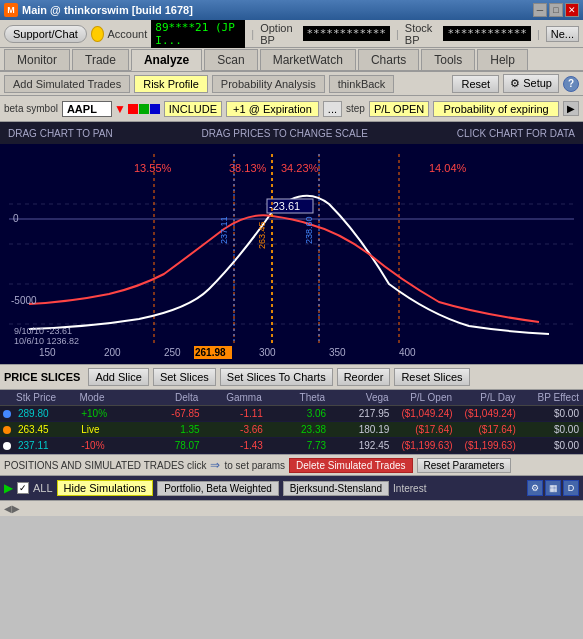 The height and width of the screenshot is (639, 583). What do you see at coordinates (172, 446) in the screenshot?
I see `cell-delta-3: 78.07` at bounding box center [172, 446].